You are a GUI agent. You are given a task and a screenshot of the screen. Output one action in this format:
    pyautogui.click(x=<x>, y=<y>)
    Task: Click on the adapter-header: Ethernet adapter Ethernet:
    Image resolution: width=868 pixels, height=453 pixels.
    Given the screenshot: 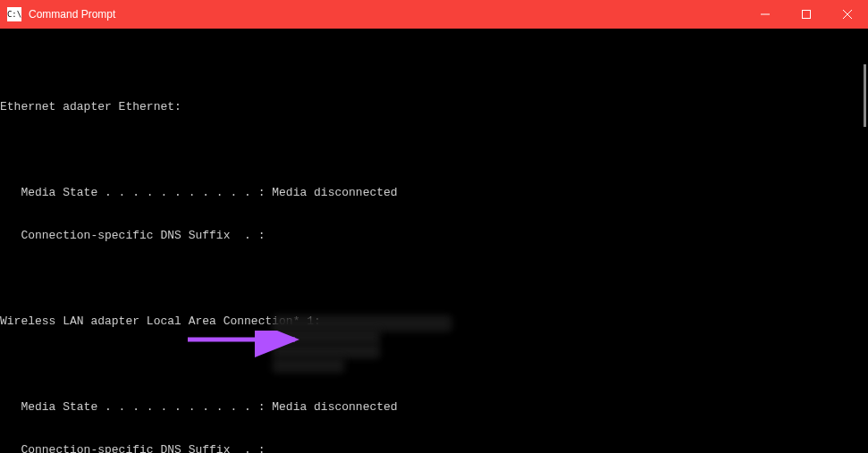 What is the action you would take?
    pyautogui.click(x=434, y=107)
    